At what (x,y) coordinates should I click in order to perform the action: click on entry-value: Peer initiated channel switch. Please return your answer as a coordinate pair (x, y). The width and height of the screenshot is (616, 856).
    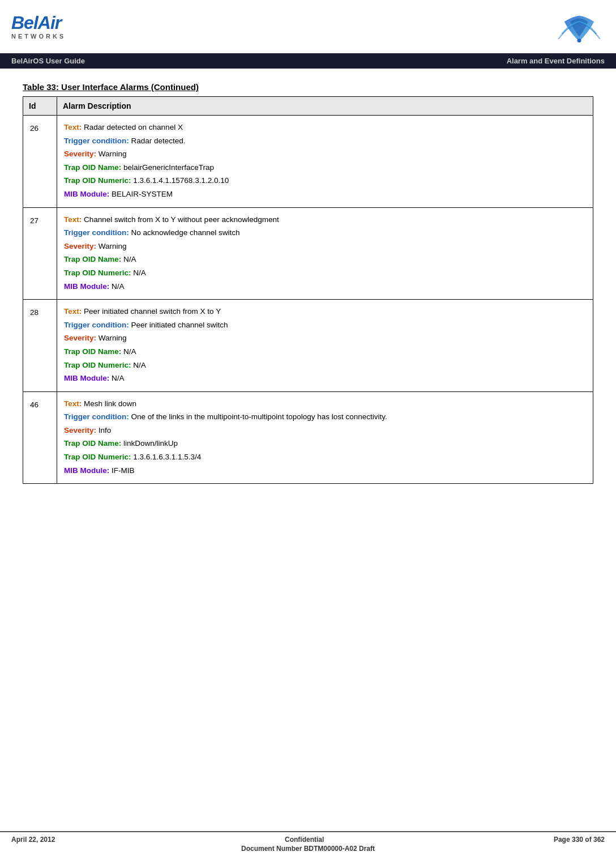
    Looking at the image, I should click on (179, 325).